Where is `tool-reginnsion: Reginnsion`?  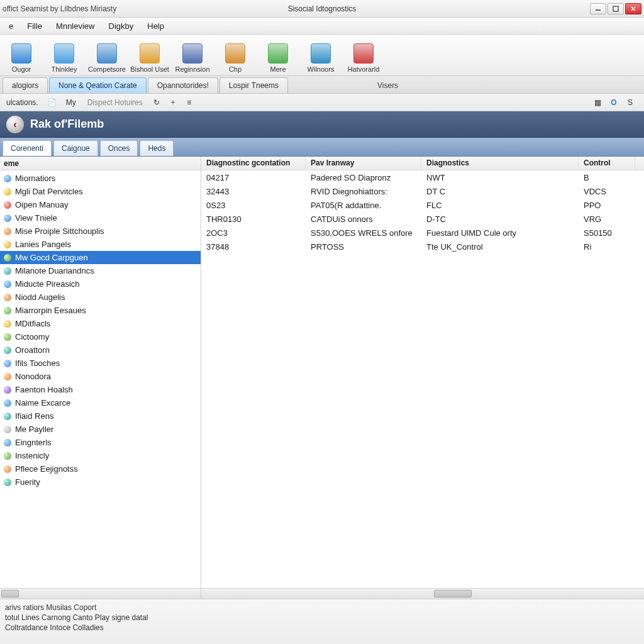 tool-reginnsion: Reginnsion is located at coordinates (192, 58).